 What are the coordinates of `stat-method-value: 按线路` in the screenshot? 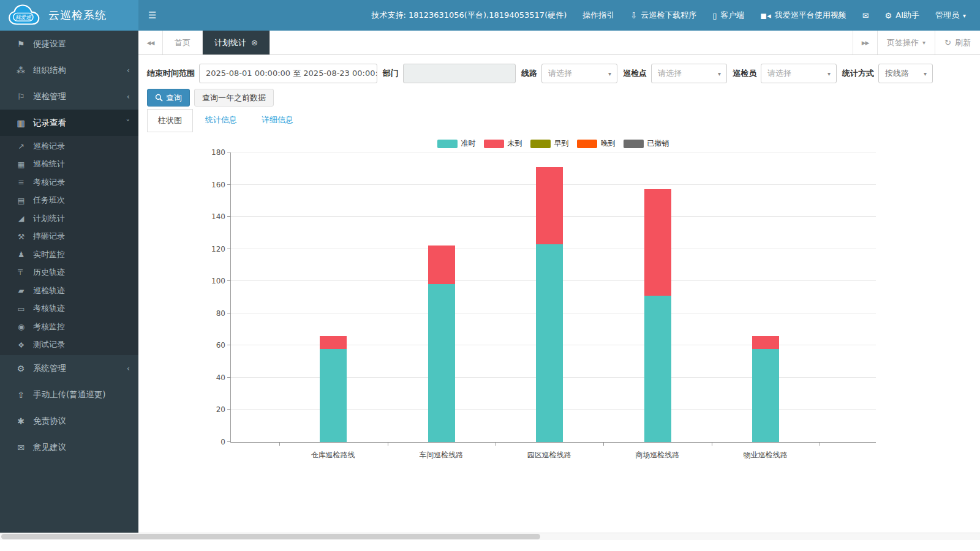 It's located at (897, 73).